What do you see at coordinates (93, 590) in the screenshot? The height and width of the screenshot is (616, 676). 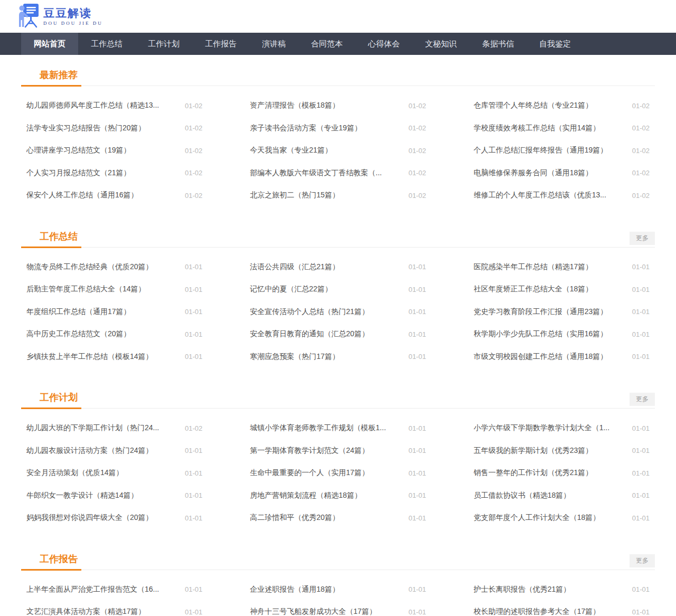 I see `article-link: 上半年全面从严治党工作报告范文（16...` at bounding box center [93, 590].